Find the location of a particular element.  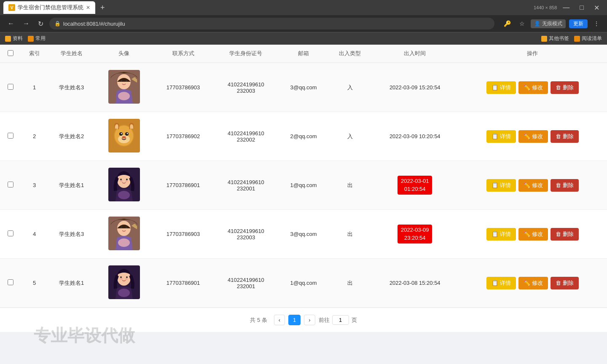

bookmark-star-icon: ☆ is located at coordinates (522, 24).